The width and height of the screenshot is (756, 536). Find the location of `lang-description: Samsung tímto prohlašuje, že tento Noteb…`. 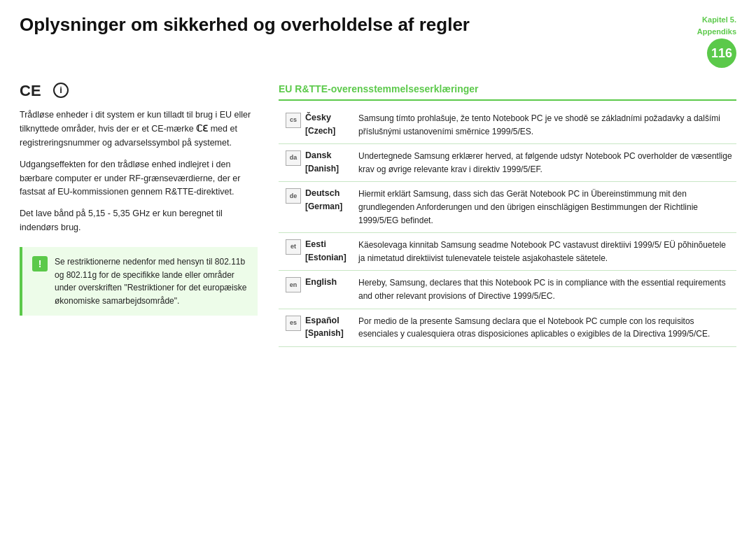

lang-description: Samsung tímto prohlašuje, že tento Noteb… is located at coordinates (546, 125).